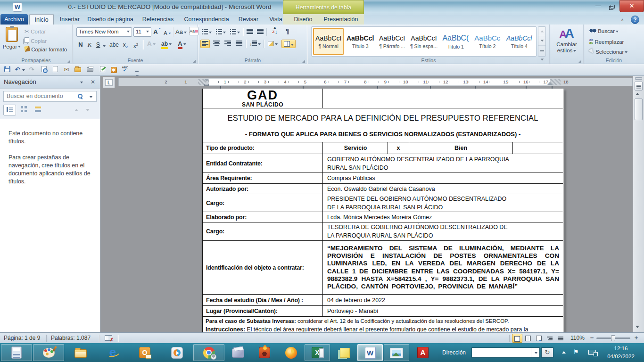 The width and height of the screenshot is (644, 362). What do you see at coordinates (567, 40) in the screenshot?
I see `change-styles-button: AA Cambiar estilos` at bounding box center [567, 40].